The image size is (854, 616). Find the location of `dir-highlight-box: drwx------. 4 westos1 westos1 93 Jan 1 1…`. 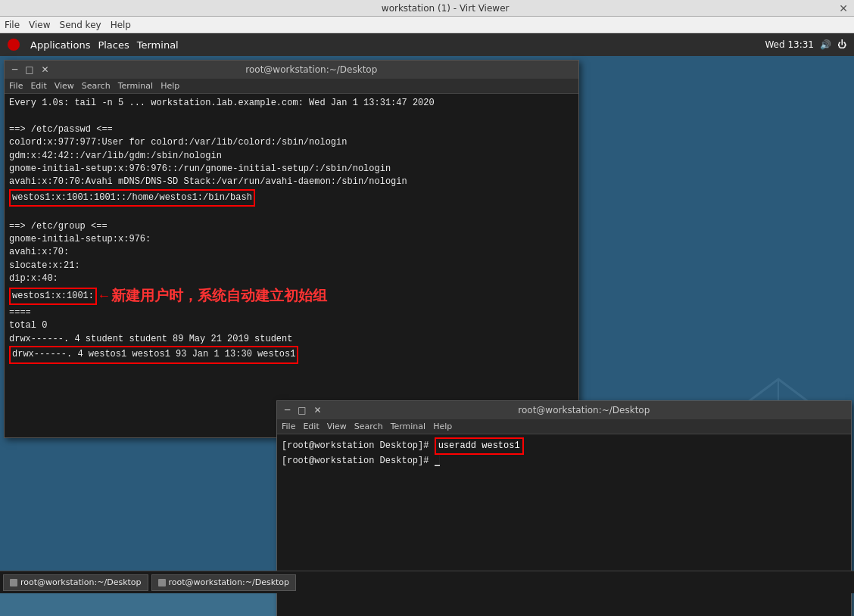

dir-highlight-box: drwx------. 4 westos1 westos1 93 Jan 1 1… is located at coordinates (154, 354).